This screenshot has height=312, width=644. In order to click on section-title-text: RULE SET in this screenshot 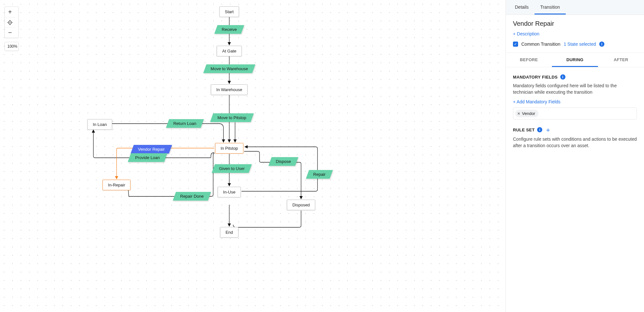, I will do `click(524, 130)`.